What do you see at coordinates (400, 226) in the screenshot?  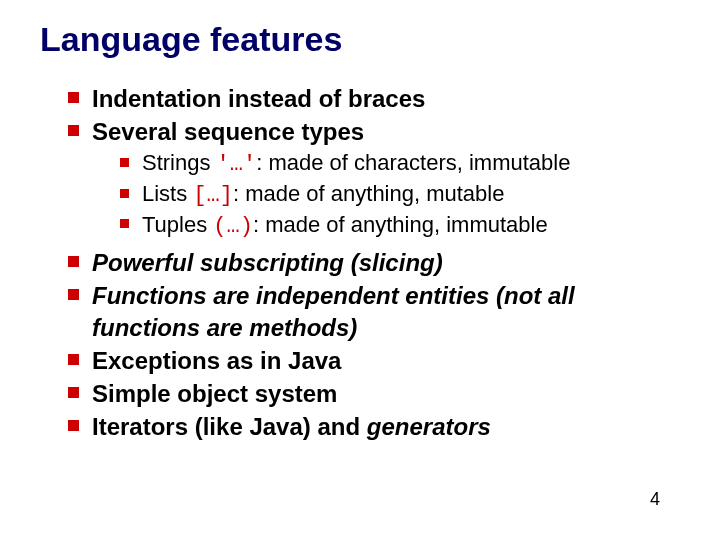 I see `sub-bullet-item: Tuples (…): made of anything, immutable` at bounding box center [400, 226].